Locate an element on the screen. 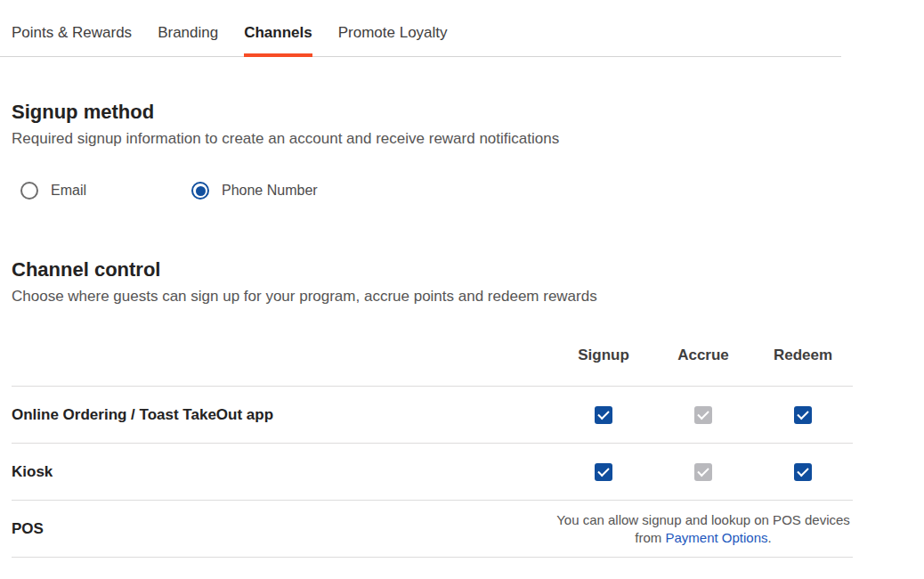  tab-points-rewards: Points & Rewards is located at coordinates (71, 40).